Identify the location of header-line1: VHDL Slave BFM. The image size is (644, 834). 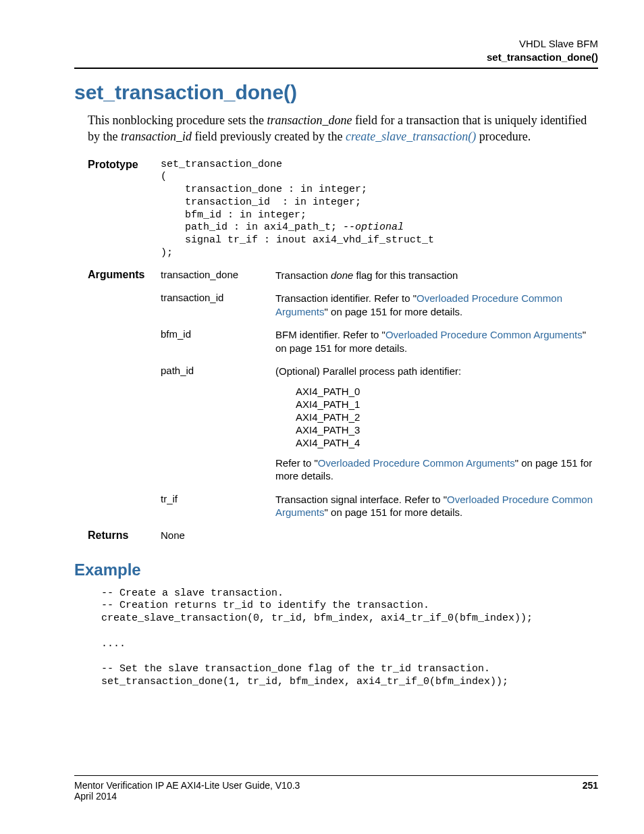
(559, 43).